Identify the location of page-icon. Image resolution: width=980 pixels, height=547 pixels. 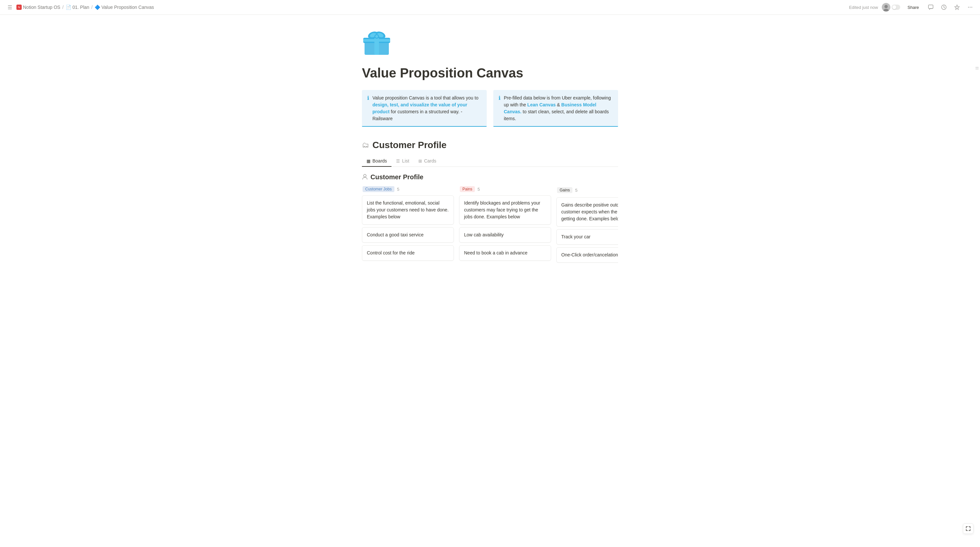
(490, 43).